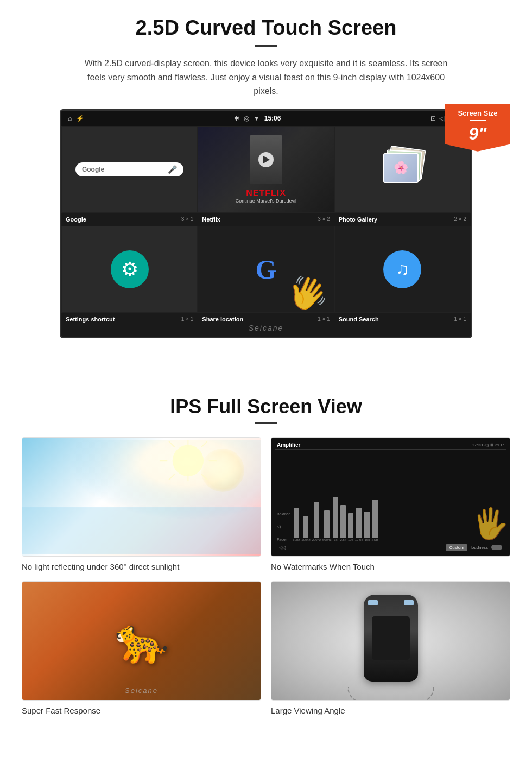 This screenshot has width=532, height=757. I want to click on cheetah-icon: 🐆, so click(142, 641).